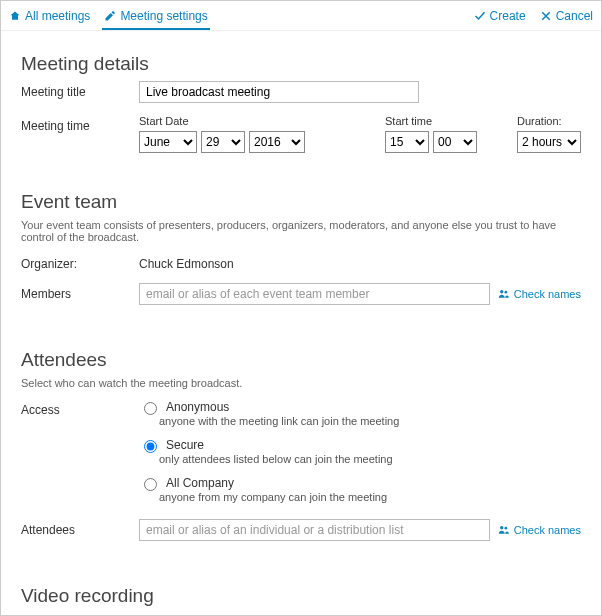 The height and width of the screenshot is (616, 602). Describe the element at coordinates (269, 483) in the screenshot. I see `access-all-company: All Company` at that location.